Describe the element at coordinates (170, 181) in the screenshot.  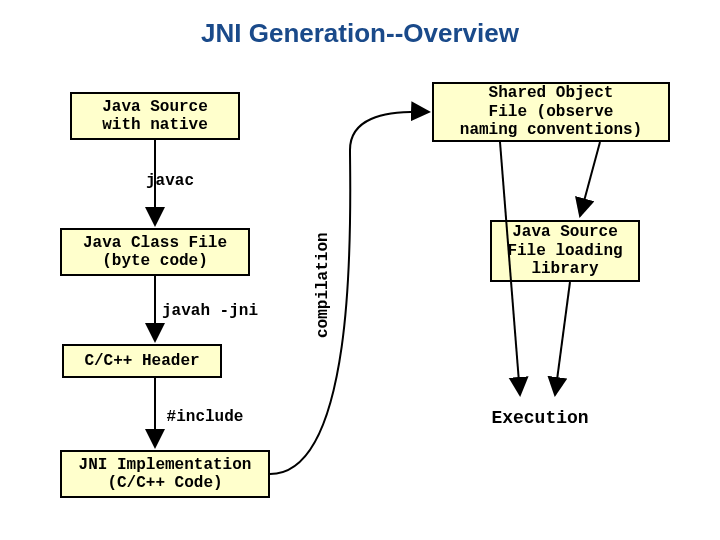
I see `label-javac: javac` at that location.